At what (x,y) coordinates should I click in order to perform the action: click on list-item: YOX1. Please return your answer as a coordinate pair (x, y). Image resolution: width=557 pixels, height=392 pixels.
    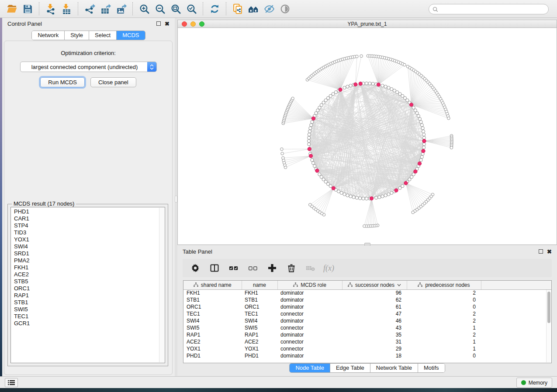
    Looking at the image, I should click on (86, 240).